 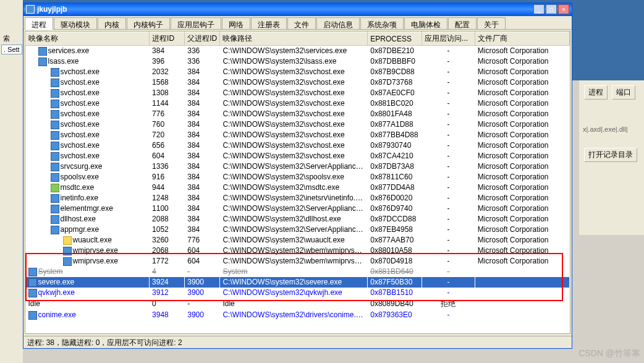 What do you see at coordinates (298, 167) in the screenshot?
I see `table-row: srvcsurg.exe1336384C:\WINDOWS\system32\S…` at bounding box center [298, 167].